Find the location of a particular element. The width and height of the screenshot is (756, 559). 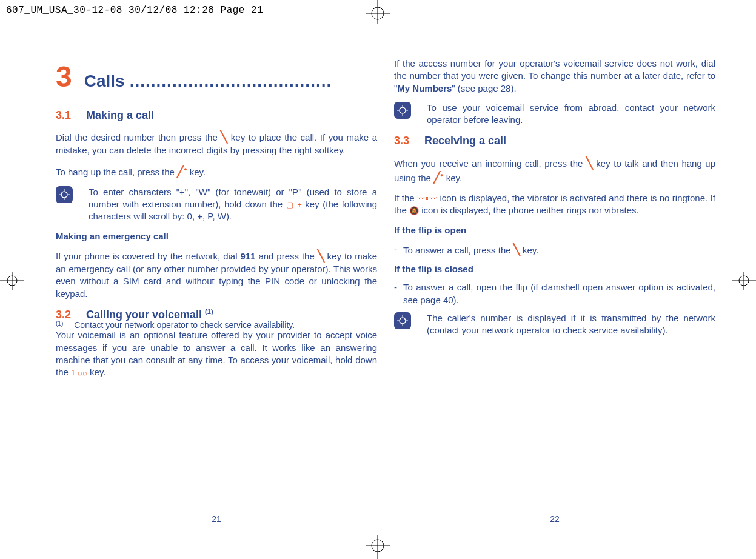

chapter-title: Calls is located at coordinates (104, 81).